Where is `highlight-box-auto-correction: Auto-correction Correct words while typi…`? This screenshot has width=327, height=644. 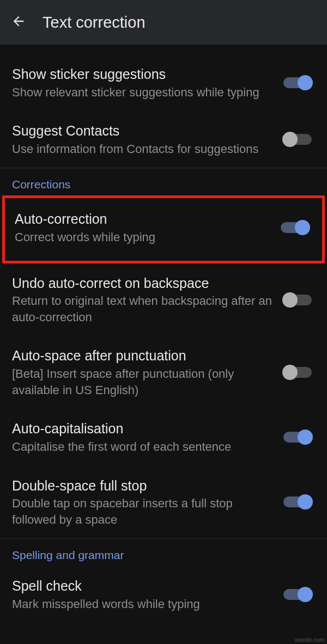 highlight-box-auto-correction: Auto-correction Correct words while typi… is located at coordinates (164, 229).